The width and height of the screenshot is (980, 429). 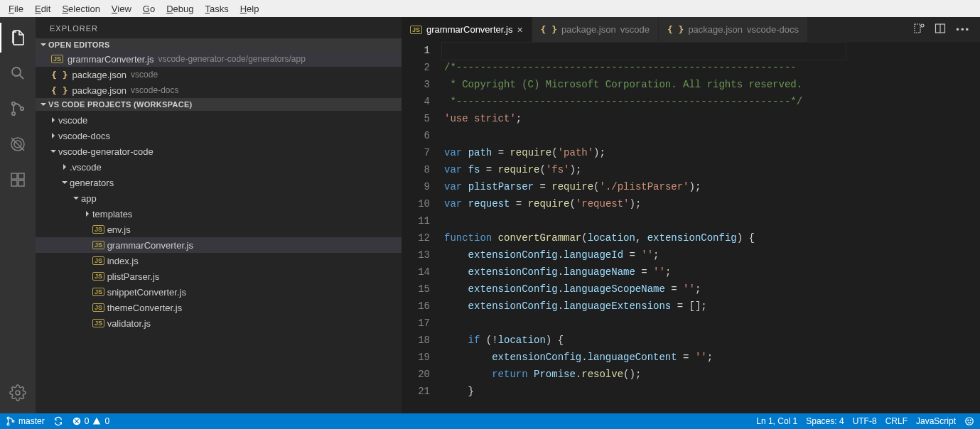 I want to click on tab-label: grammarConverter.js, so click(x=469, y=30).